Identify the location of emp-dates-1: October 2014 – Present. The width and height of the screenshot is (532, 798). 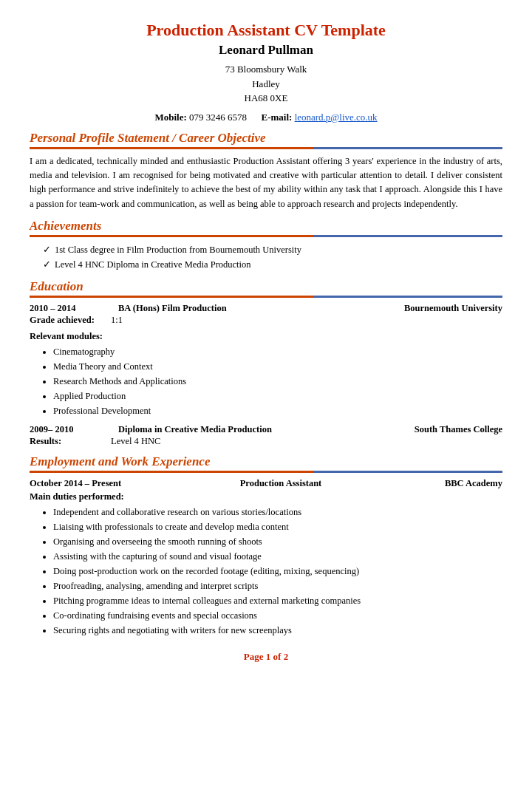
(96, 483).